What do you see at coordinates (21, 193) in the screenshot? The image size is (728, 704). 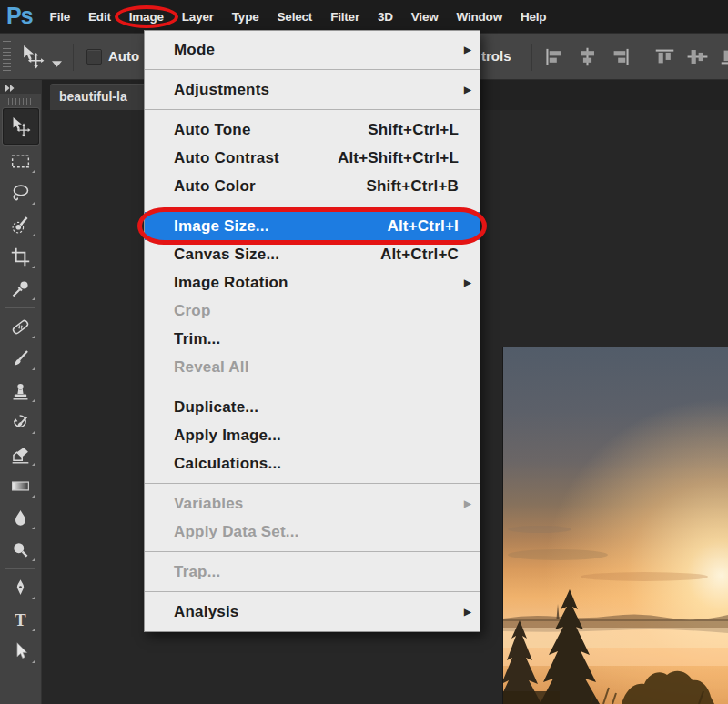 I see `lasso-tool` at bounding box center [21, 193].